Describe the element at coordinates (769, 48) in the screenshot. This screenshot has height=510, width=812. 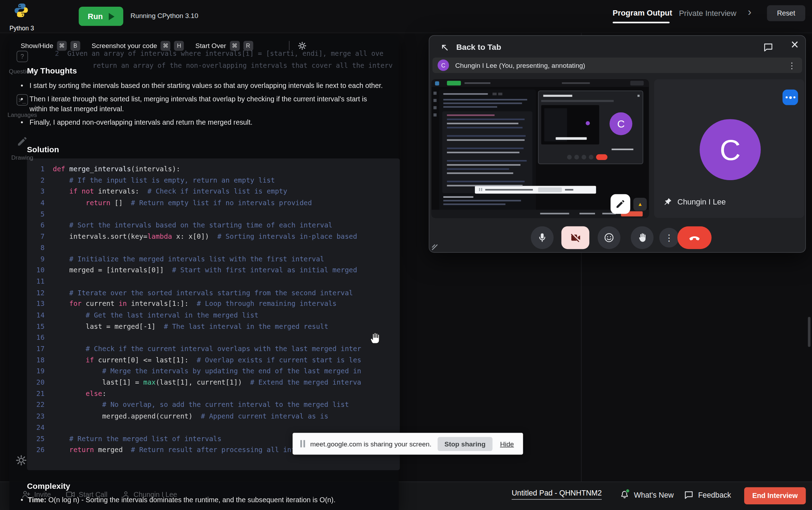
I see `chat-button` at that location.